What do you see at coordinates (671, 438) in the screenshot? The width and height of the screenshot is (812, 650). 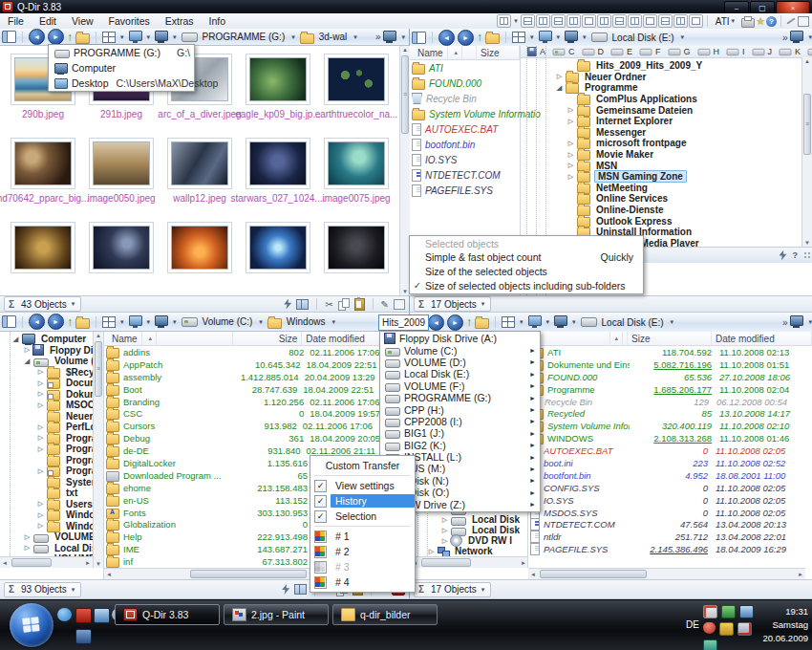 I see `file-row: WINDOWS 2.108.313.268 11.10.2008 01:46` at bounding box center [671, 438].